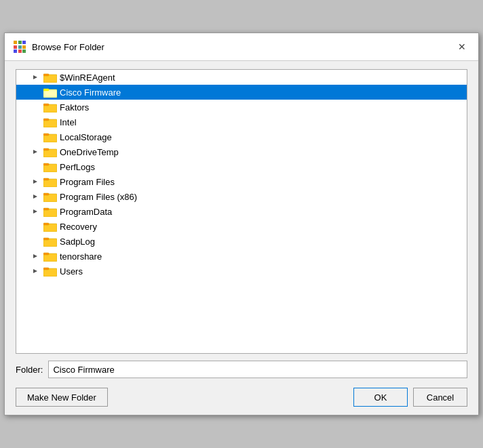 The width and height of the screenshot is (483, 448). What do you see at coordinates (35, 197) in the screenshot?
I see `expand-arrow-program-files-x86` at bounding box center [35, 197].